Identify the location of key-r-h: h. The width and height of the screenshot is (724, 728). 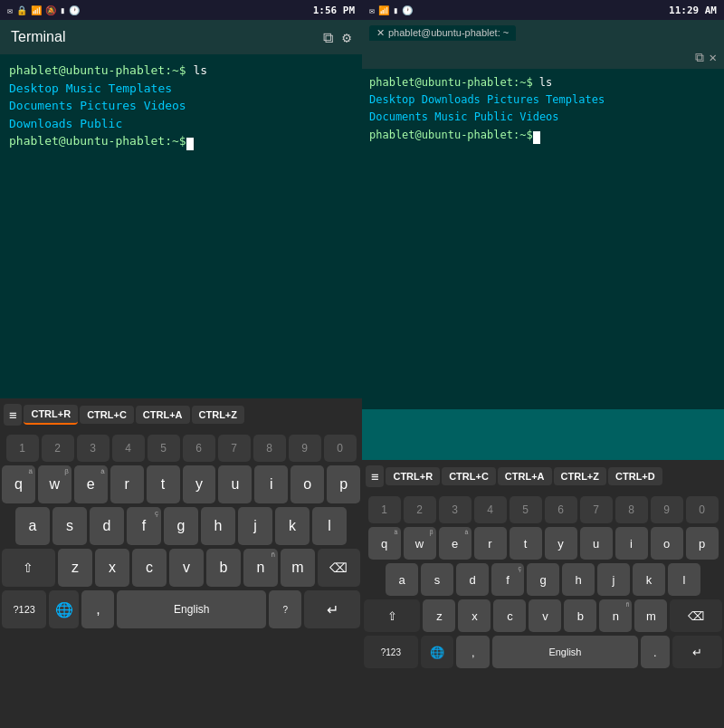
(578, 580).